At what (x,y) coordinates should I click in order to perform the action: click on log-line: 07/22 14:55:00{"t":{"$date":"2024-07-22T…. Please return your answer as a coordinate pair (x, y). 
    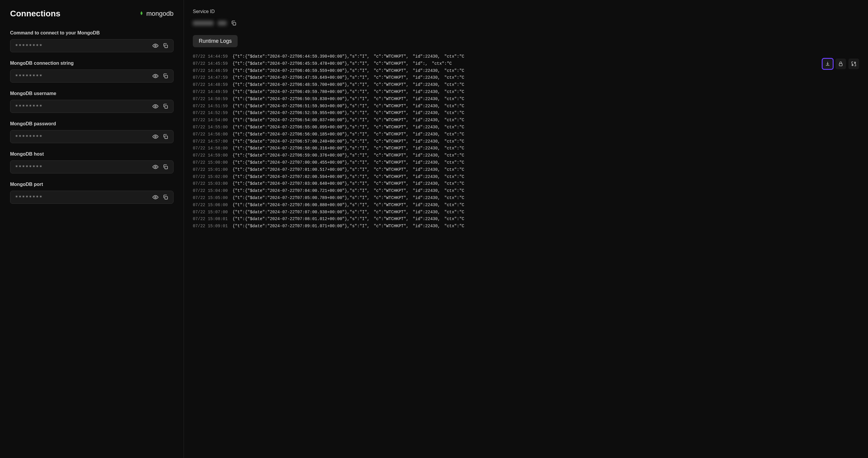
    Looking at the image, I should click on (527, 127).